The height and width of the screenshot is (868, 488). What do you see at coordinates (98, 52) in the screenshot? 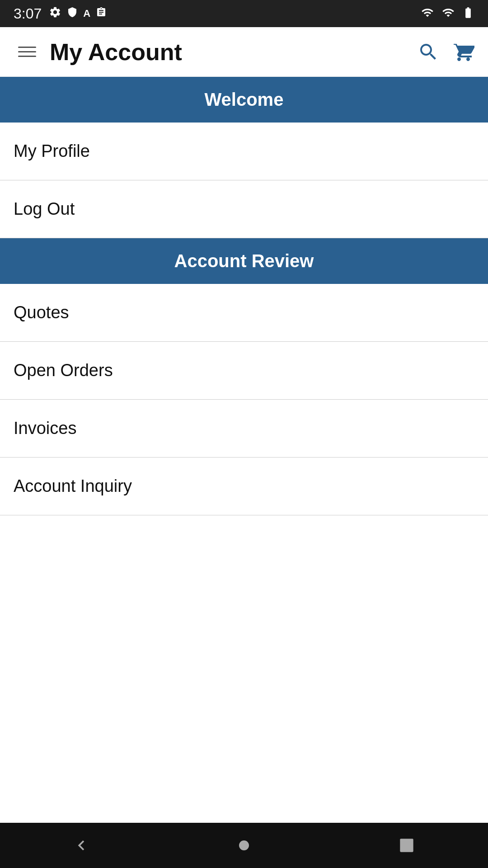
I see `app-bar-left: My Account` at bounding box center [98, 52].